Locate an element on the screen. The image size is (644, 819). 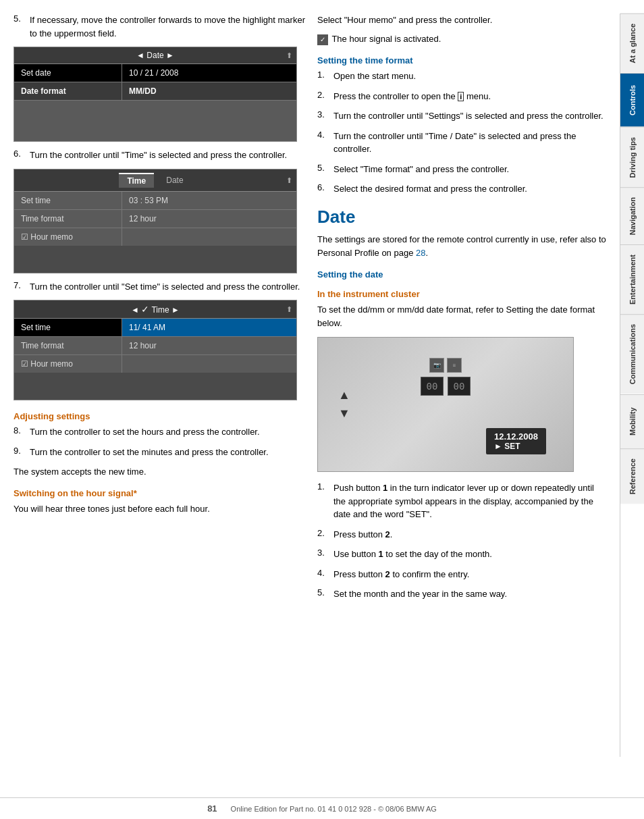
switching-text: You will hear three tones just before ea… is located at coordinates (162, 509).